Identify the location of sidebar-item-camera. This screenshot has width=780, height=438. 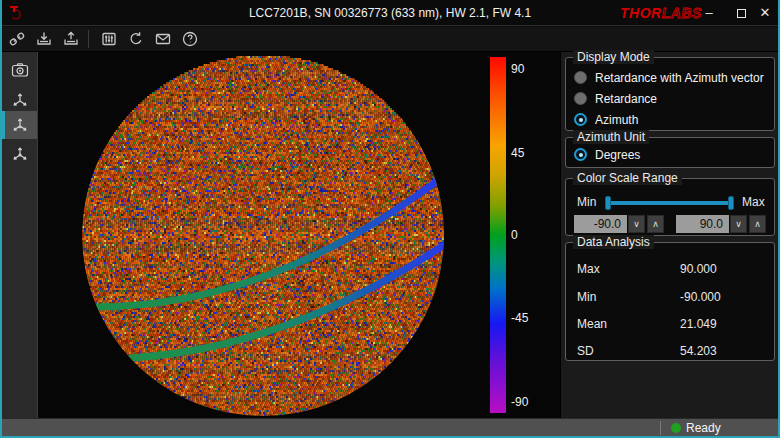
(20, 70).